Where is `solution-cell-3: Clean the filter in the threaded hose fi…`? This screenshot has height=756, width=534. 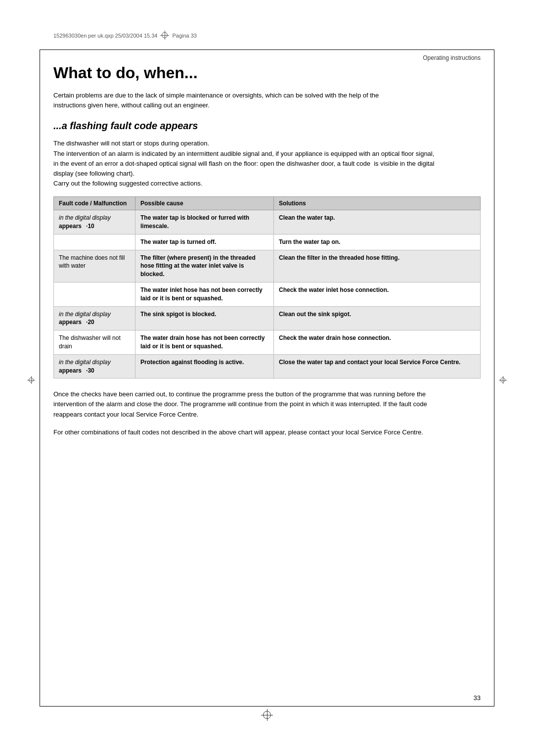
solution-cell-3: Clean the filter in the threaded hose fi… is located at coordinates (377, 266).